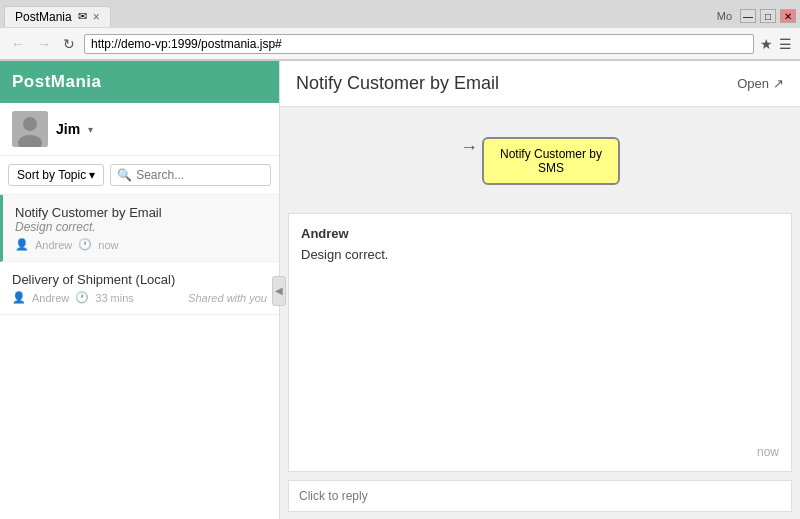  Describe the element at coordinates (124, 175) in the screenshot. I see `search-icon: 🔍` at that location.